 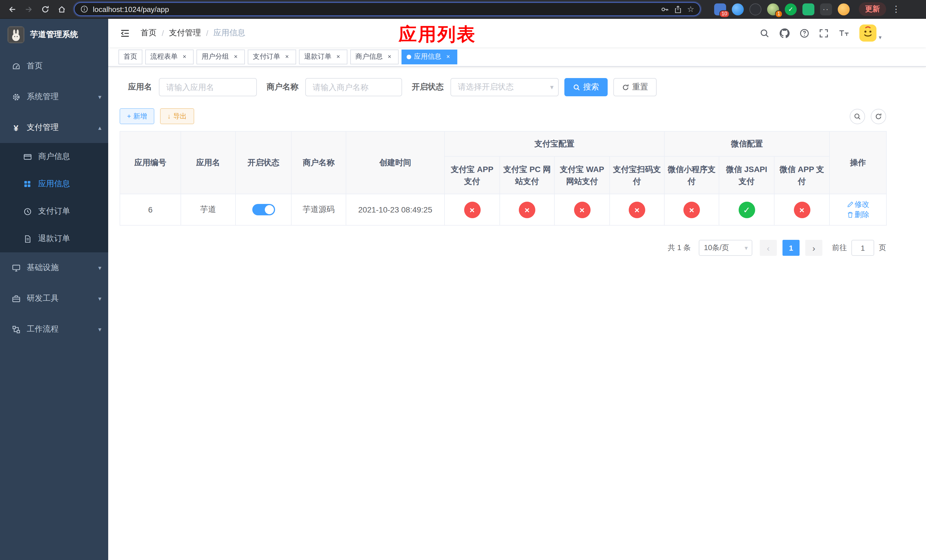 What do you see at coordinates (804, 33) in the screenshot?
I see `help-icon` at bounding box center [804, 33].